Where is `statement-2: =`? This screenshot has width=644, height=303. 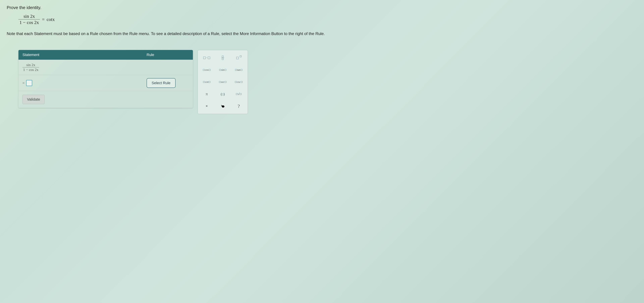 statement-2: = is located at coordinates (80, 83).